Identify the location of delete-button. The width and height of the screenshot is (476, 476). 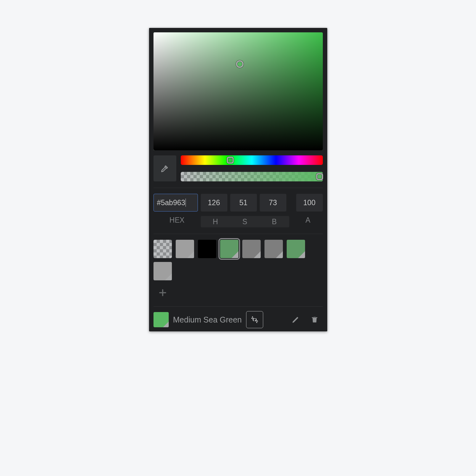
(315, 320).